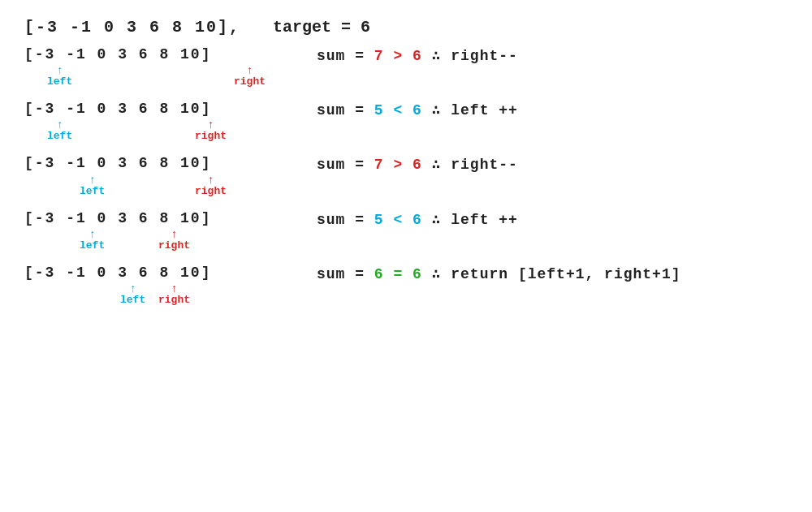  Describe the element at coordinates (59, 71) in the screenshot. I see `left-arrow-1: ↑` at that location.